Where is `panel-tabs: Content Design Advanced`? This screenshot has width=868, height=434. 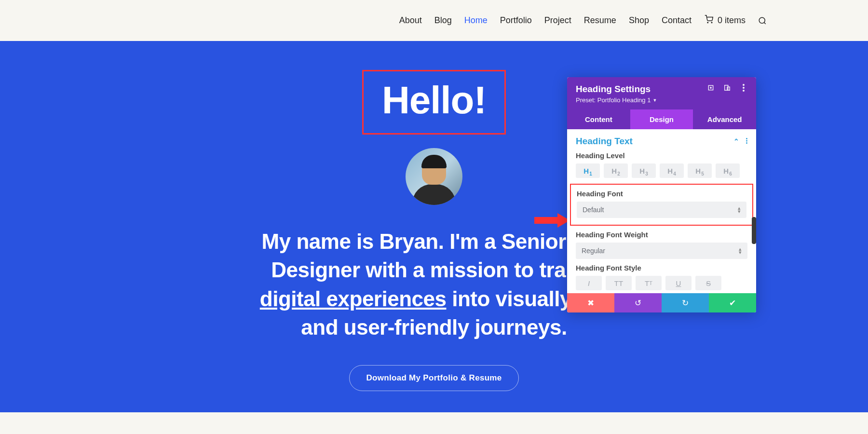
panel-tabs: Content Design Advanced is located at coordinates (662, 120).